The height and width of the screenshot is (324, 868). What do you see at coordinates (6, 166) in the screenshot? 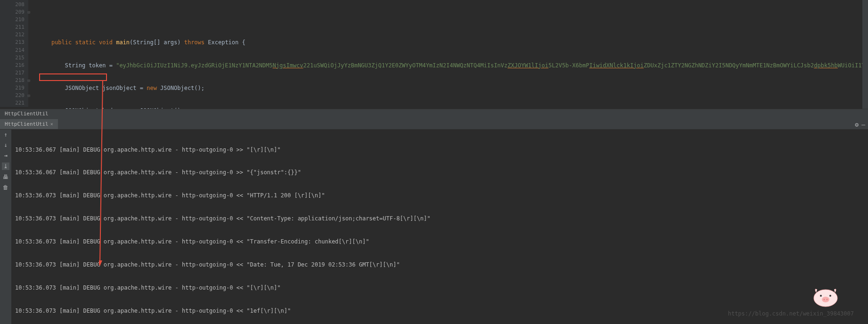
I see `scroll-to-end-icon: ⤓` at bounding box center [6, 166].